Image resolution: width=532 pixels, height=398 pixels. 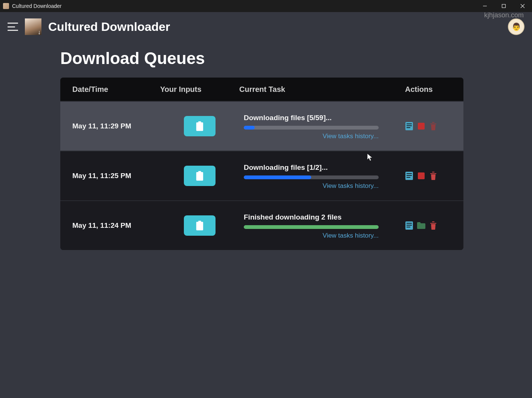 What do you see at coordinates (262, 175) in the screenshot?
I see `table-row: May 11, 11:25 PM Downloading files [1/2]…` at bounding box center [262, 175].